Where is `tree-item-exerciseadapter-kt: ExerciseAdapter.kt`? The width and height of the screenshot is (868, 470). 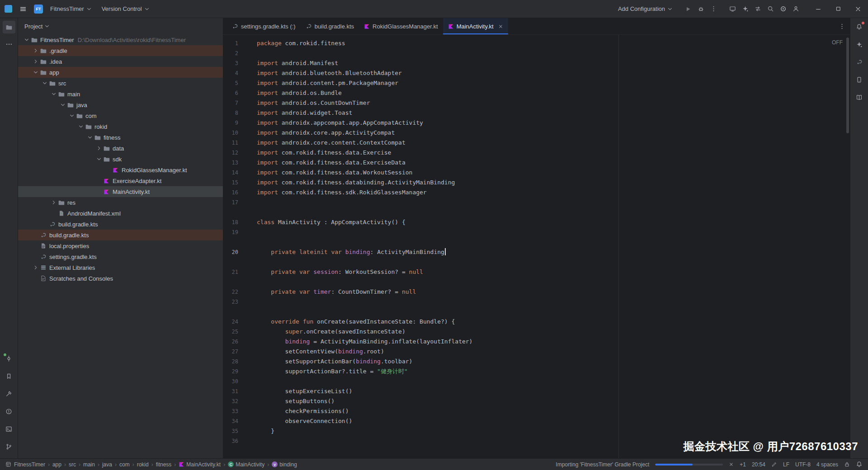
tree-item-exerciseadapter-kt: ExerciseAdapter.kt is located at coordinates (120, 181).